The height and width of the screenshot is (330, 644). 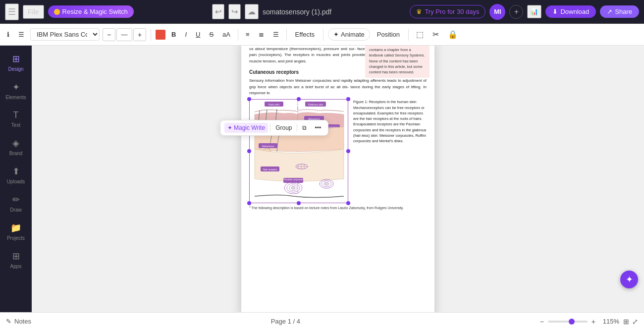 I want to click on sidebar-item-text: T Text, so click(x=16, y=119).